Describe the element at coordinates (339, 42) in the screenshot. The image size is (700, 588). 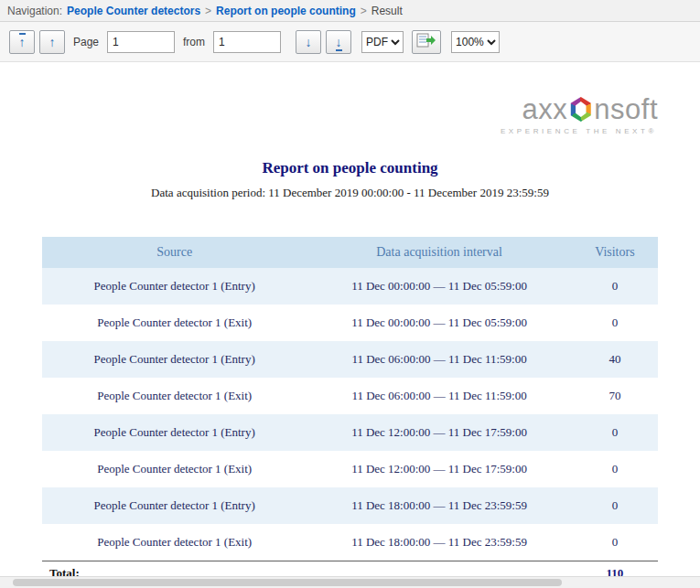
I see `last-page-button: ↓` at that location.